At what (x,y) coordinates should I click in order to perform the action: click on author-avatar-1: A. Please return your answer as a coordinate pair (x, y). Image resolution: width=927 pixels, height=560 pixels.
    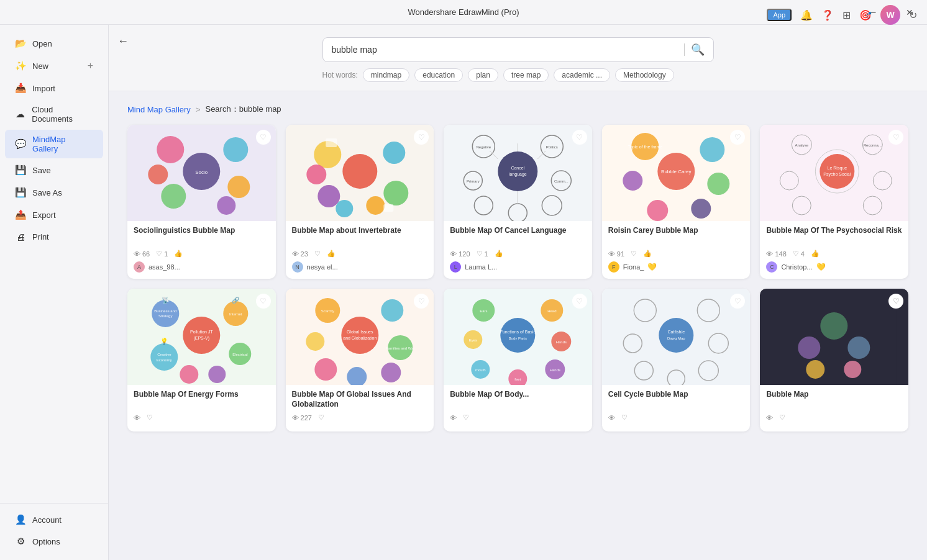
    Looking at the image, I should click on (139, 267).